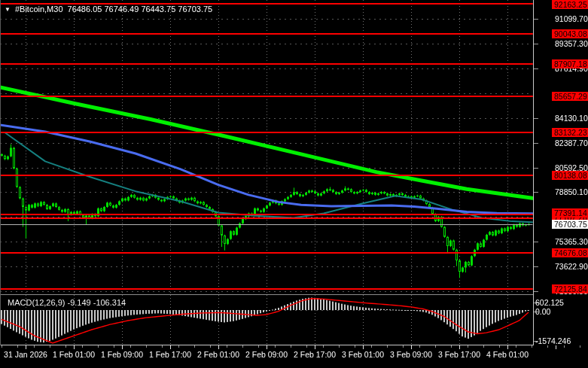 This screenshot has height=368, width=588. What do you see at coordinates (170, 354) in the screenshot?
I see `time-axis-label: 1 Feb 17:00` at bounding box center [170, 354].